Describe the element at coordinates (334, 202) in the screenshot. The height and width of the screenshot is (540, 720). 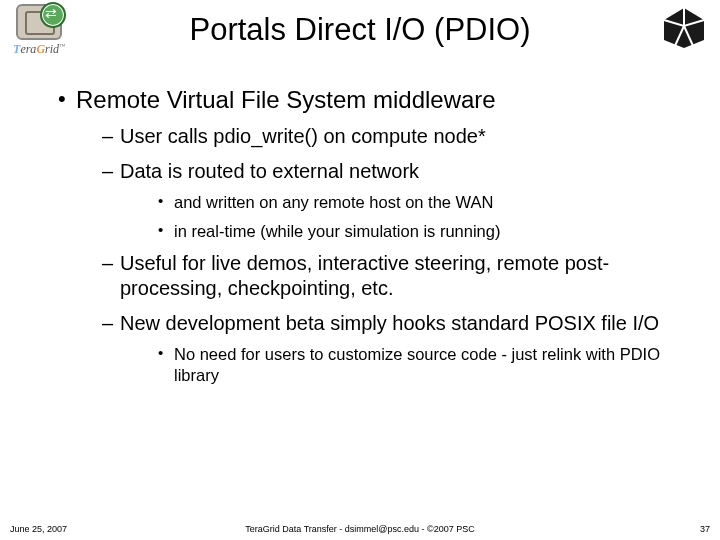
I see `bullet-text: and written on any remote host on the WA…` at that location.